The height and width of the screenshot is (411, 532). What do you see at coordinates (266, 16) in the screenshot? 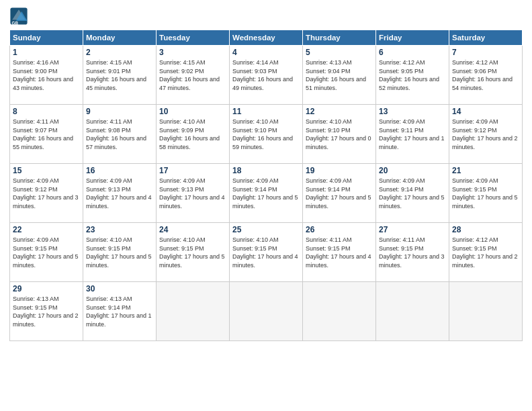
I see `header: GB` at bounding box center [266, 16].